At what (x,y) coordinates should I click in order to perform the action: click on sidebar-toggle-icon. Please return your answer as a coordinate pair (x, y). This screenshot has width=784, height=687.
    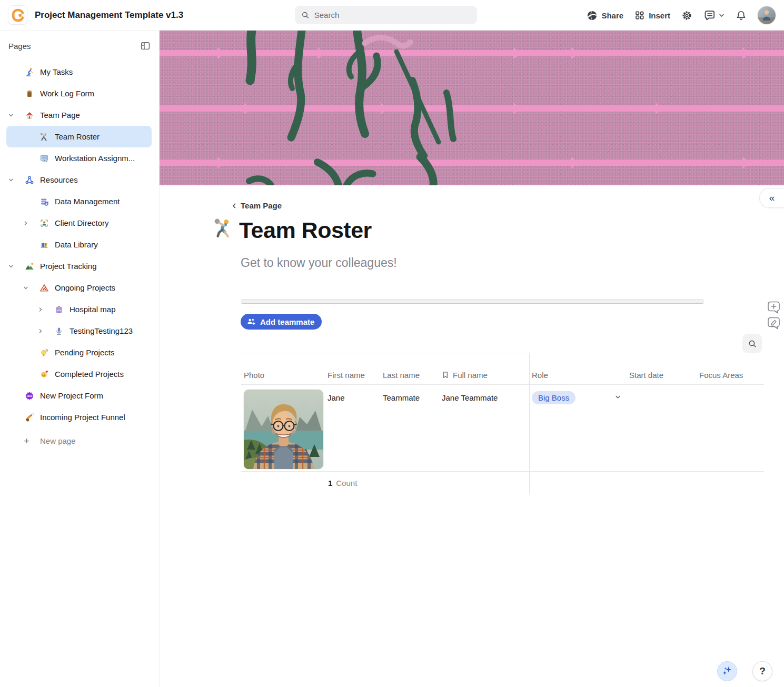
    Looking at the image, I should click on (145, 46).